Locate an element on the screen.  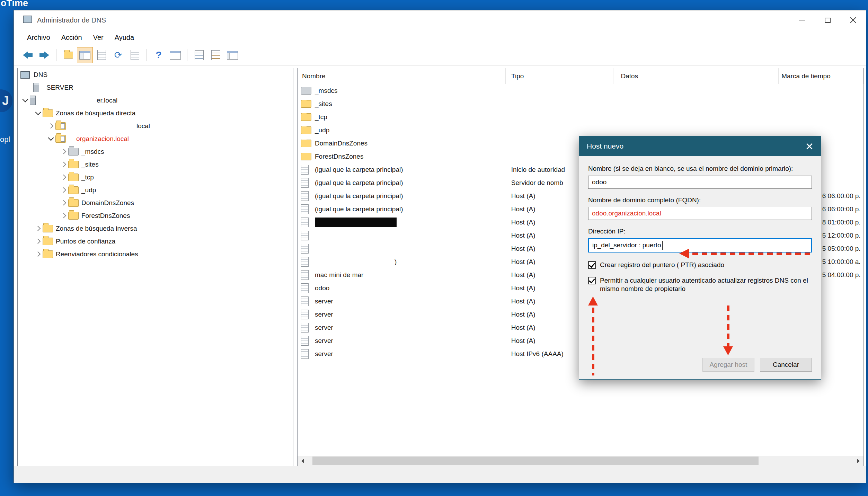
folder-icon is located at coordinates (49, 113).